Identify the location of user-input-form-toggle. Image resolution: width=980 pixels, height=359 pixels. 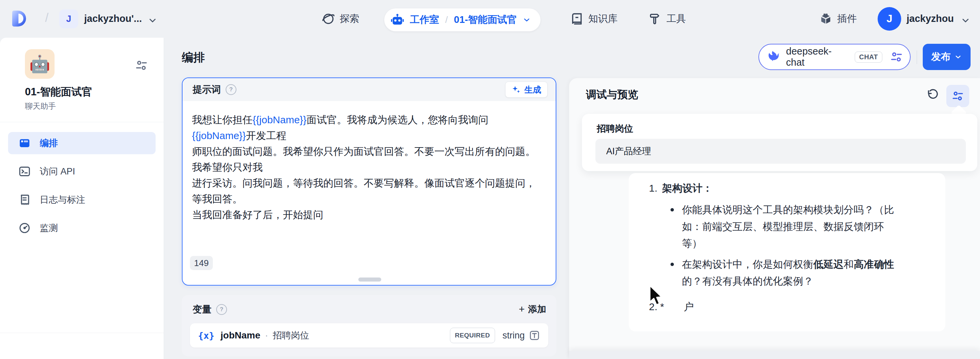
(958, 96).